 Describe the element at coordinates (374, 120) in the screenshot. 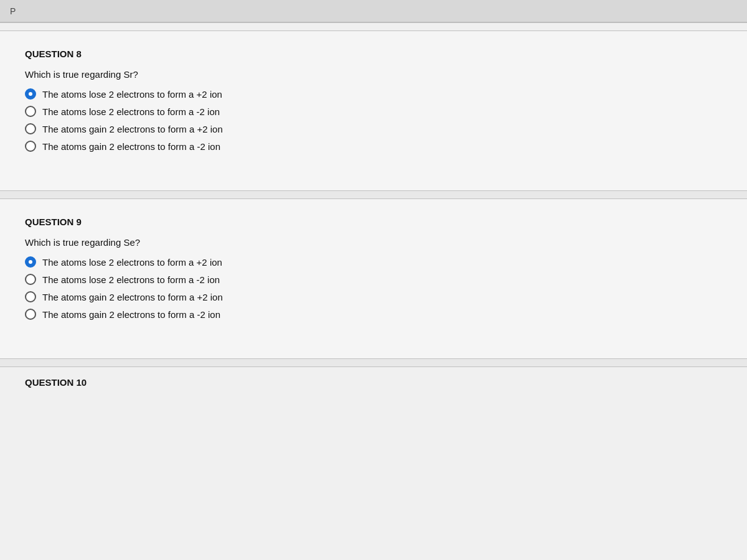

I see `question-8-options: The atoms lose 2 electrons to form a +2 …` at that location.